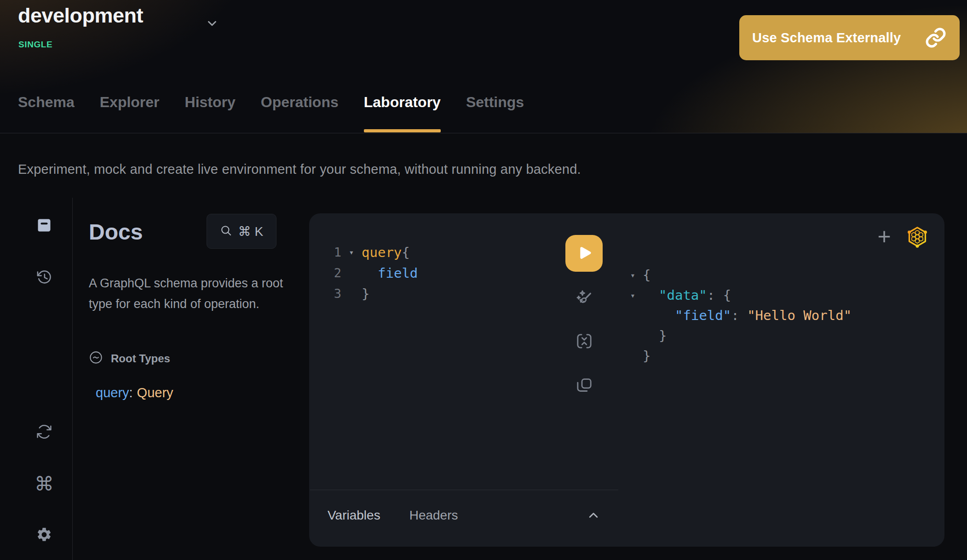 The height and width of the screenshot is (560, 967). What do you see at coordinates (593, 516) in the screenshot?
I see `collapse-editor-tools-button` at bounding box center [593, 516].